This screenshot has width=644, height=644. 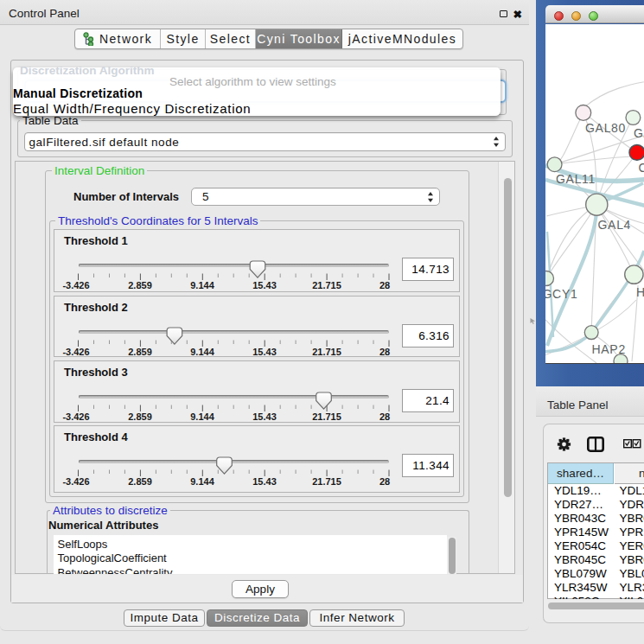 I want to click on svg-text: C, so click(x=641, y=168).